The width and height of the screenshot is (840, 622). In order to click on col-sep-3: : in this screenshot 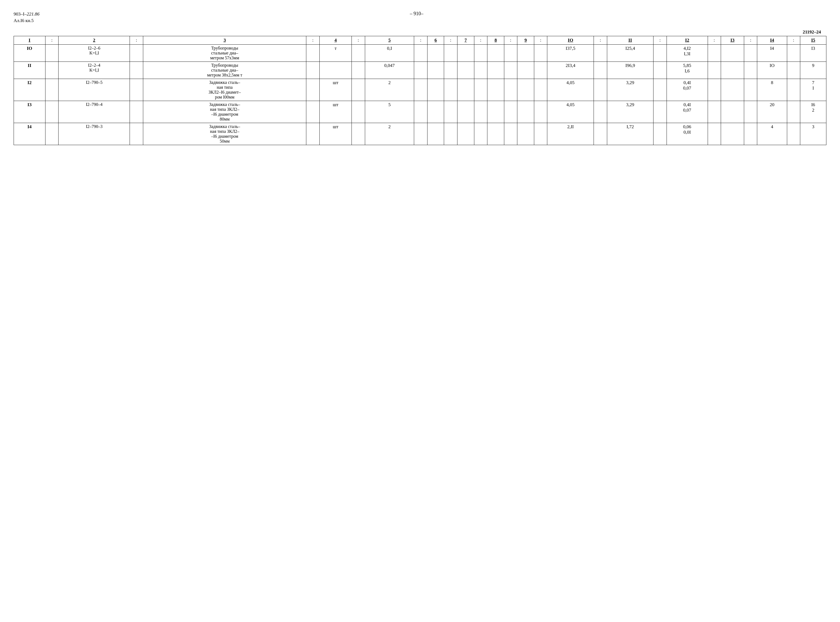, I will do `click(313, 40)`.